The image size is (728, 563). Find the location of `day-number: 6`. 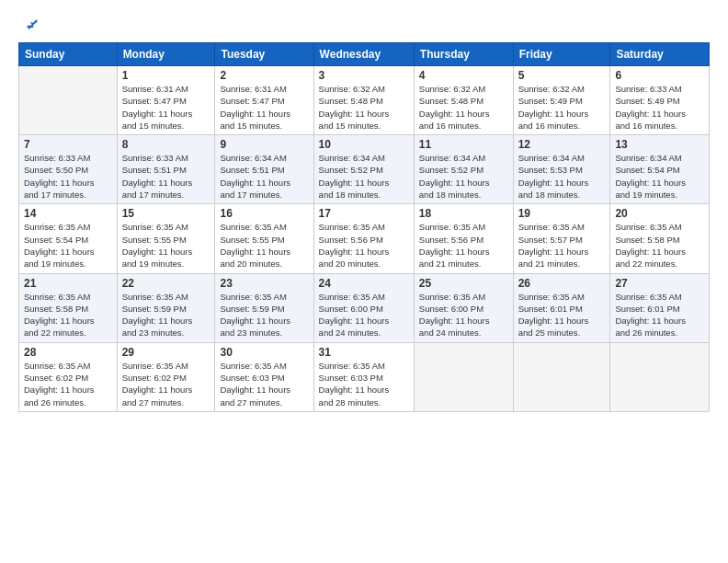

day-number: 6 is located at coordinates (660, 75).